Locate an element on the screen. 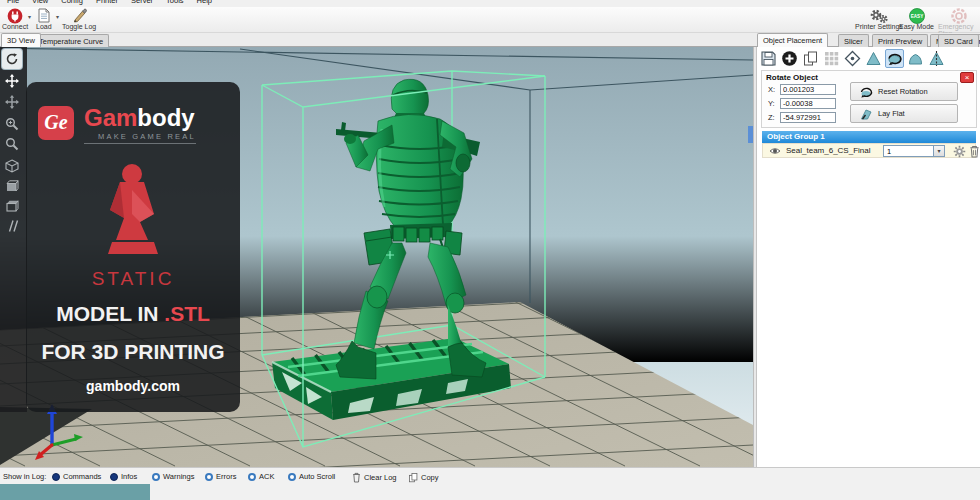  rotate-view-icon is located at coordinates (12, 59).